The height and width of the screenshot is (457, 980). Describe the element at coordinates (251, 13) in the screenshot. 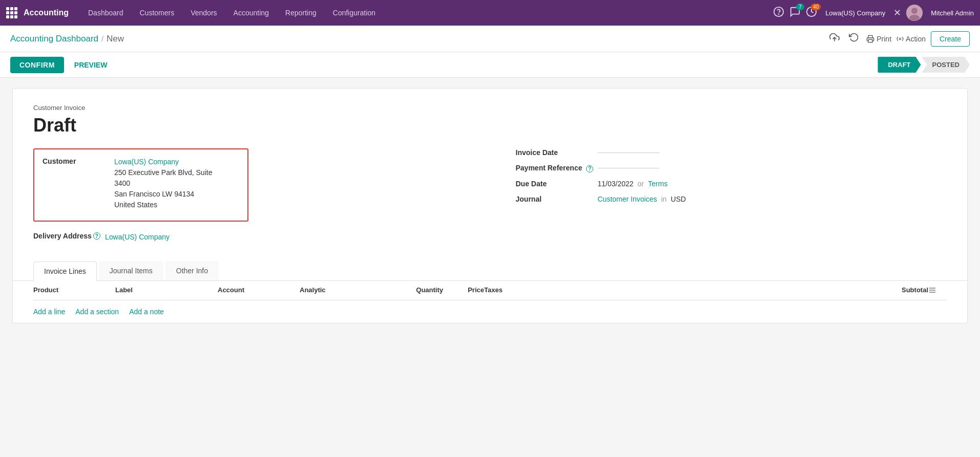

I see `nav-item-accounting: Accounting` at that location.